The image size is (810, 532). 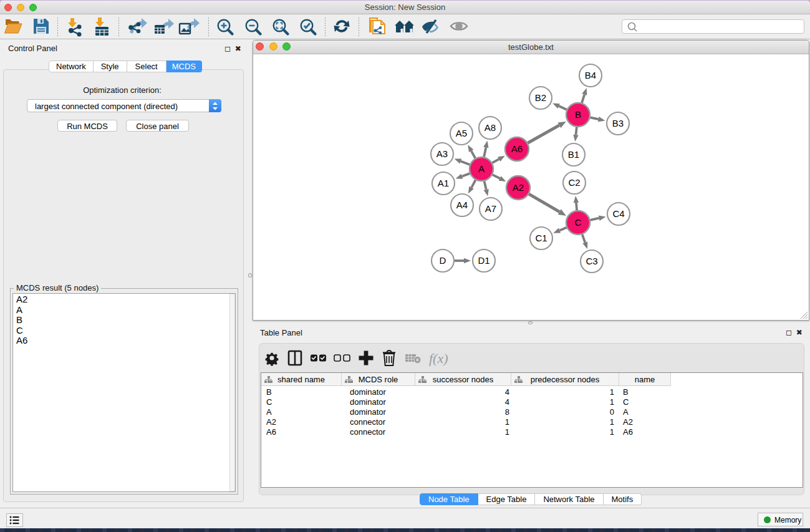 What do you see at coordinates (443, 183) in the screenshot?
I see `svg-text: A1` at bounding box center [443, 183].